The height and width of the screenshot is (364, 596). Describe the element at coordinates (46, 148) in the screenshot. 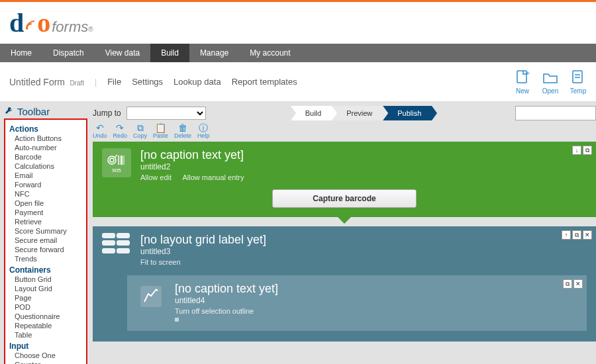

I see `toolbar-item: Auto-number` at that location.